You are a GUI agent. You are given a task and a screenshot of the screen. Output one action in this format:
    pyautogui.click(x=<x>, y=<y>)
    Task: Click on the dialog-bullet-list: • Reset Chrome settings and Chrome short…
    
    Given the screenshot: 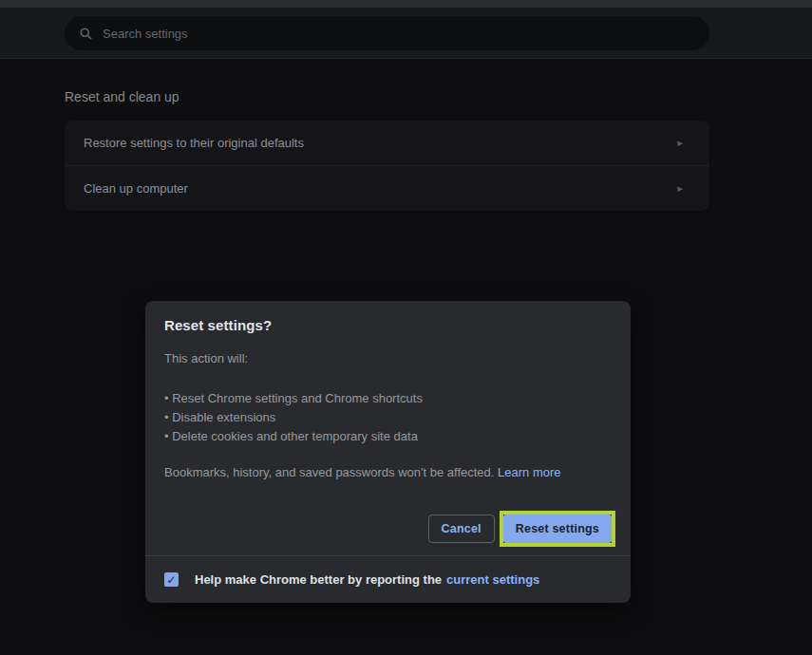 What is the action you would take?
    pyautogui.click(x=293, y=418)
    